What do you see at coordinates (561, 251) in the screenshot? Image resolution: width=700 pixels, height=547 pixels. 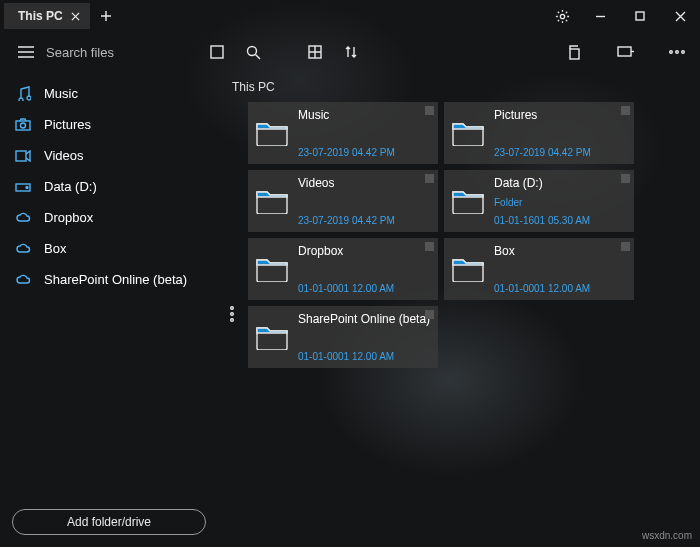 I see `tile-name: Box` at bounding box center [561, 251].